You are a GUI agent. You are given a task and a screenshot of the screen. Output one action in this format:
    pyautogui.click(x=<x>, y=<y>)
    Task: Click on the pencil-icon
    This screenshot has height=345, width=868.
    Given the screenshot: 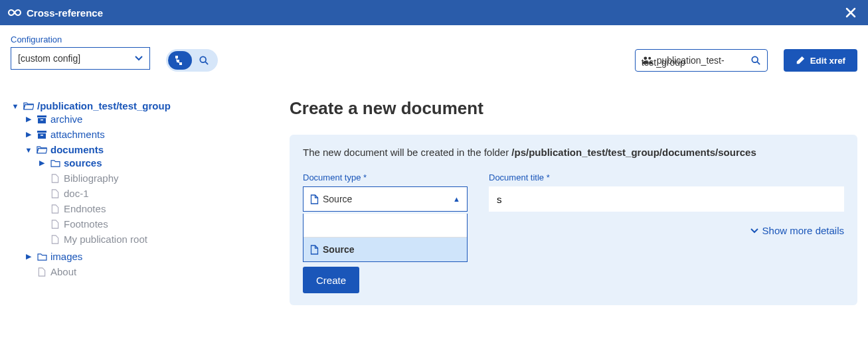 What is the action you would take?
    pyautogui.click(x=800, y=60)
    